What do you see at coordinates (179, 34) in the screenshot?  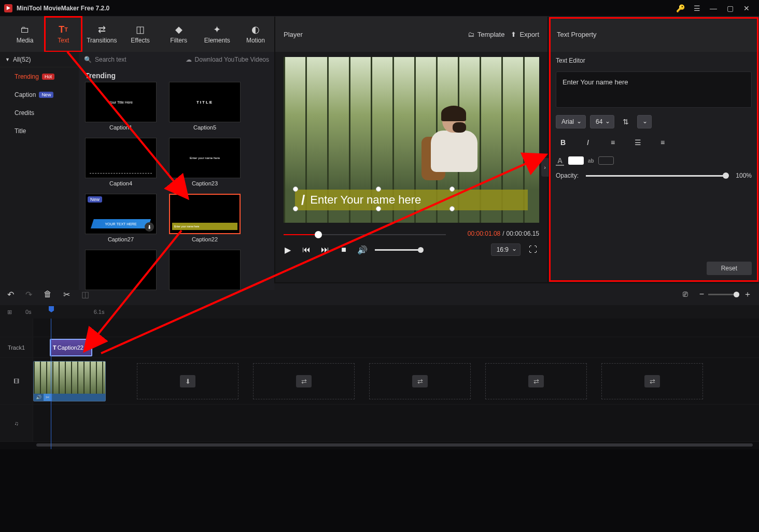 I see `toolbar-filters: ◆ Filters` at bounding box center [179, 34].